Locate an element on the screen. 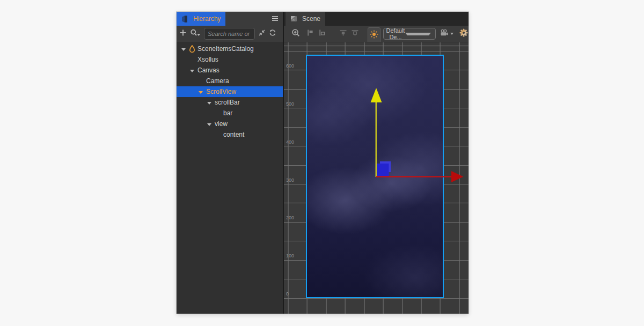 The width and height of the screenshot is (644, 326). tree-node-label: SceneItemsCatalog is located at coordinates (225, 49).